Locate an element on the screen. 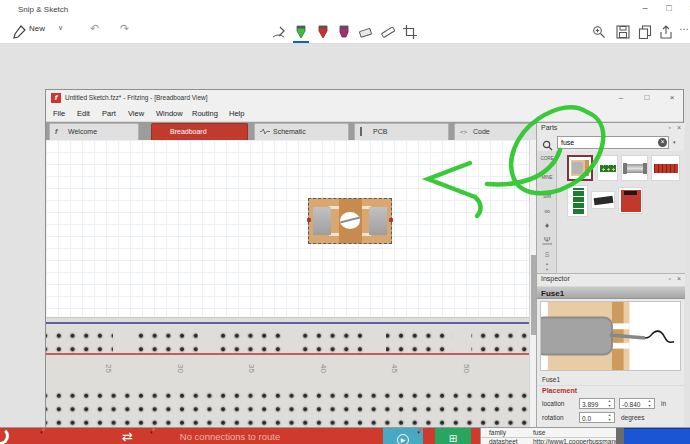  more-options-icon: … is located at coordinates (684, 26).